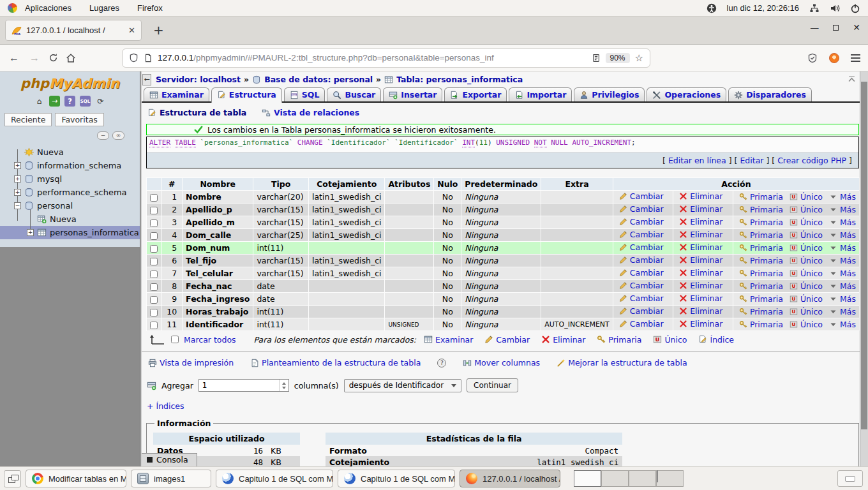 This screenshot has height=490, width=868. I want to click on sql-link-editar-en-li-nea: Editar en línea, so click(697, 161).